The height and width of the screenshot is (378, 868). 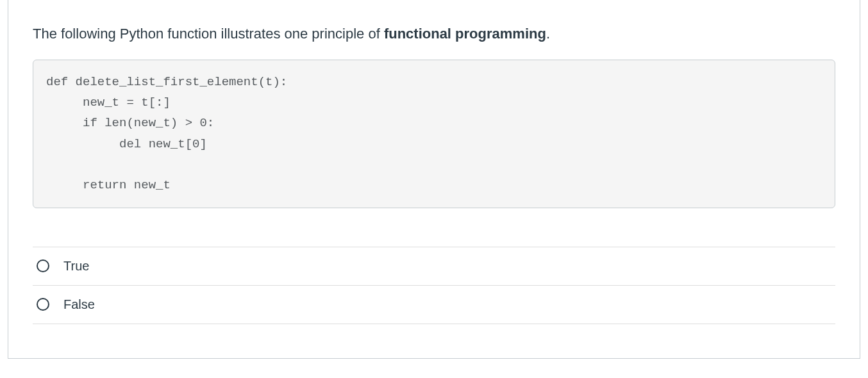 I want to click on question-prompt: The following Python function illustrate…, so click(x=434, y=35).